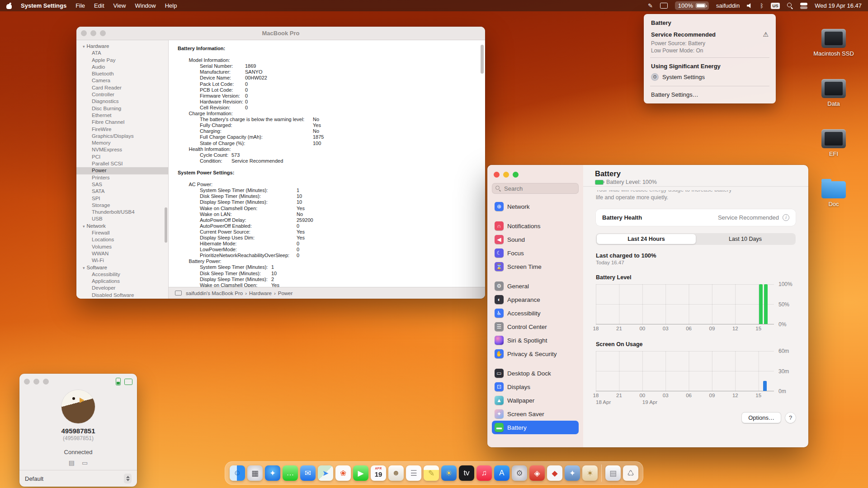  I want to click on sysinfo-tree-item: ▾Diagnostics, so click(122, 101).